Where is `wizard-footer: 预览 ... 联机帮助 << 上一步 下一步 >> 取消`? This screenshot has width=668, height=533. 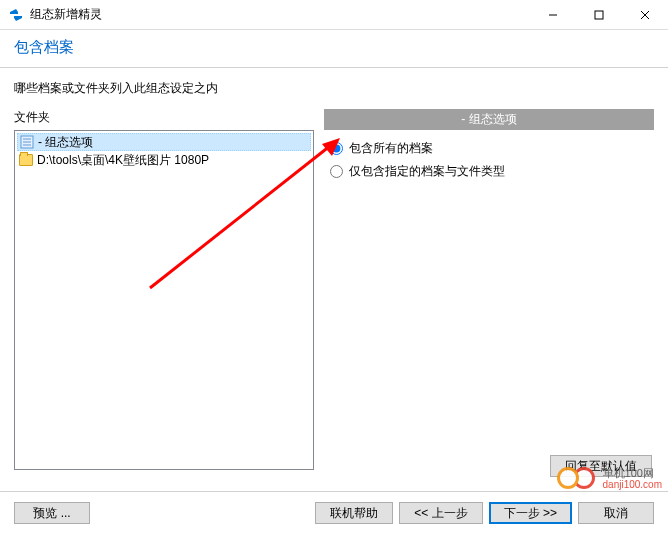 wizard-footer: 预览 ... 联机帮助 << 上一步 下一步 >> 取消 is located at coordinates (334, 512).